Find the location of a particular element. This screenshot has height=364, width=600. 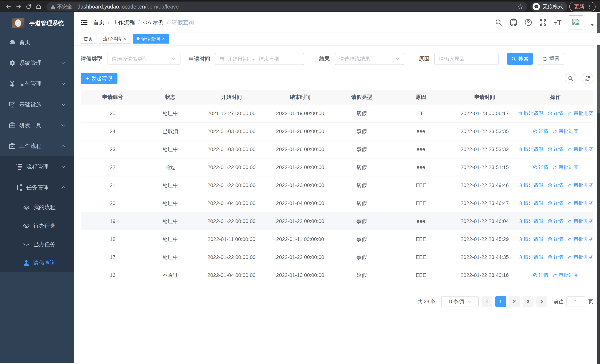

leave-type-select: 请选择请假类型 is located at coordinates (144, 59).